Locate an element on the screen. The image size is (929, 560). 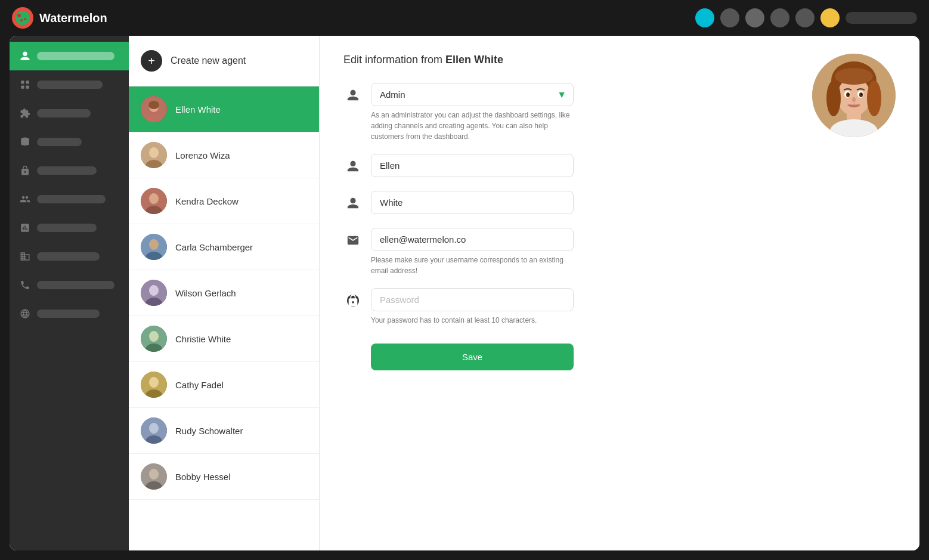
sidebar-item-phone is located at coordinates (69, 285).